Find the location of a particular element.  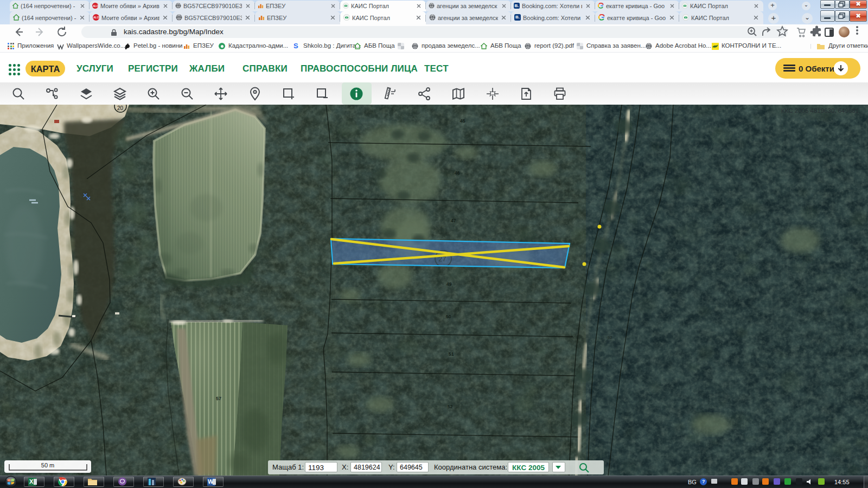

svg-text: 47 is located at coordinates (454, 221).